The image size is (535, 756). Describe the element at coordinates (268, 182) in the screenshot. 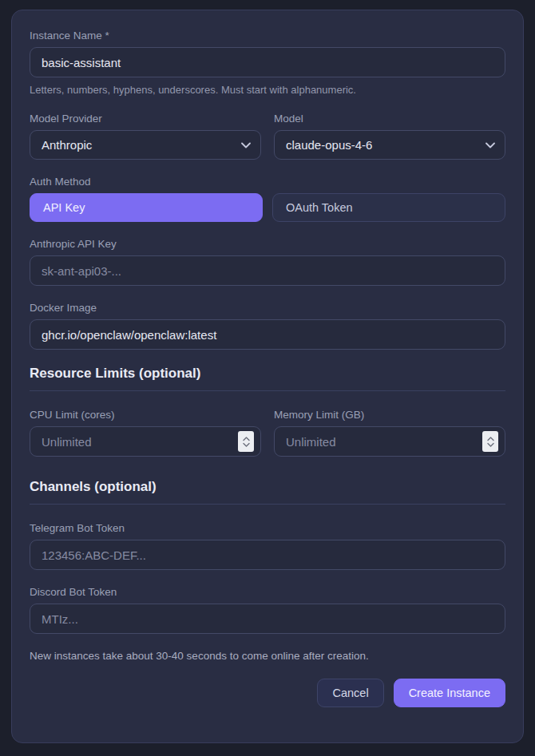

I see `auth-method-label: Auth Method` at that location.